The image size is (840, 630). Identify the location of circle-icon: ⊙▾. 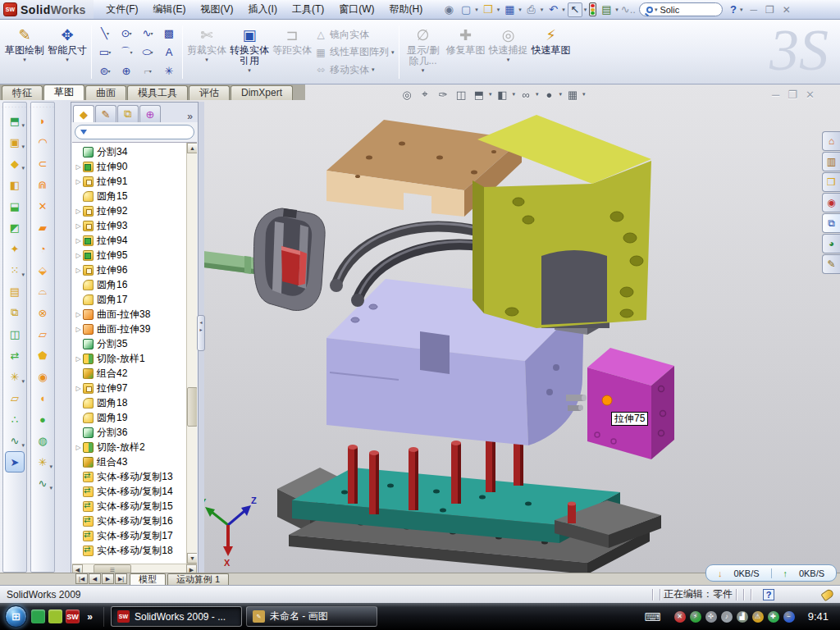
(126, 33).